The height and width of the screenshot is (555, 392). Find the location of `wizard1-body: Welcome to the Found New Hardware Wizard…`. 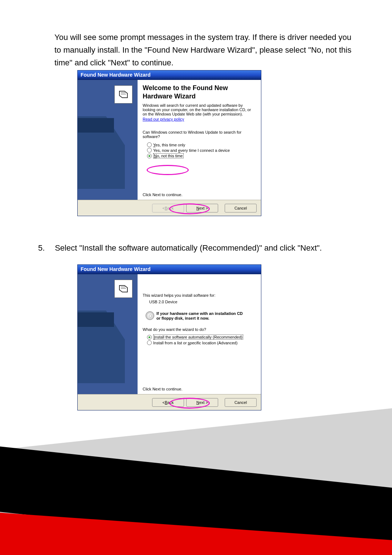

wizard1-body: Welcome to the Found New Hardware Wizard… is located at coordinates (169, 140).